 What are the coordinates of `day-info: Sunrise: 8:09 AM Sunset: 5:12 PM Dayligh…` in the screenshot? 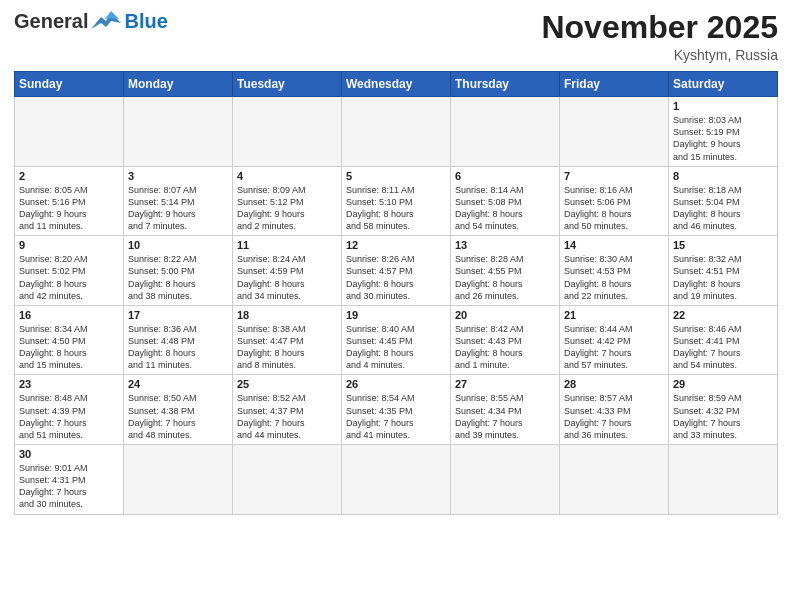 It's located at (287, 208).